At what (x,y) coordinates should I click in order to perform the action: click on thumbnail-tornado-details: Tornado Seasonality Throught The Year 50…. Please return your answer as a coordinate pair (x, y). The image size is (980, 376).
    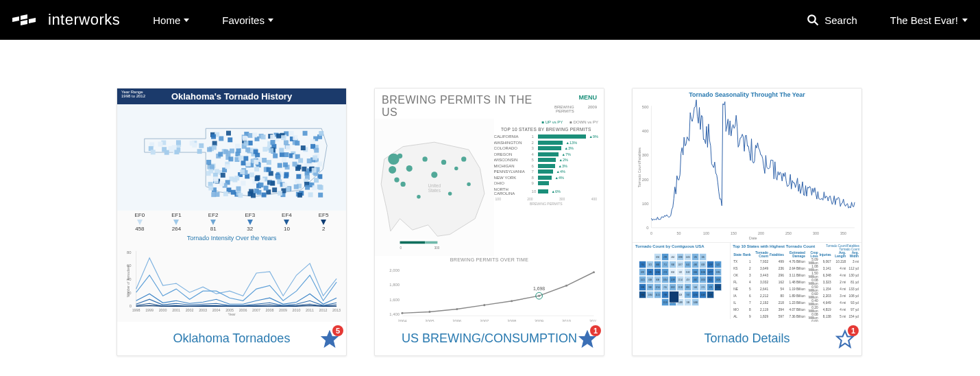
    Looking at the image, I should click on (747, 205).